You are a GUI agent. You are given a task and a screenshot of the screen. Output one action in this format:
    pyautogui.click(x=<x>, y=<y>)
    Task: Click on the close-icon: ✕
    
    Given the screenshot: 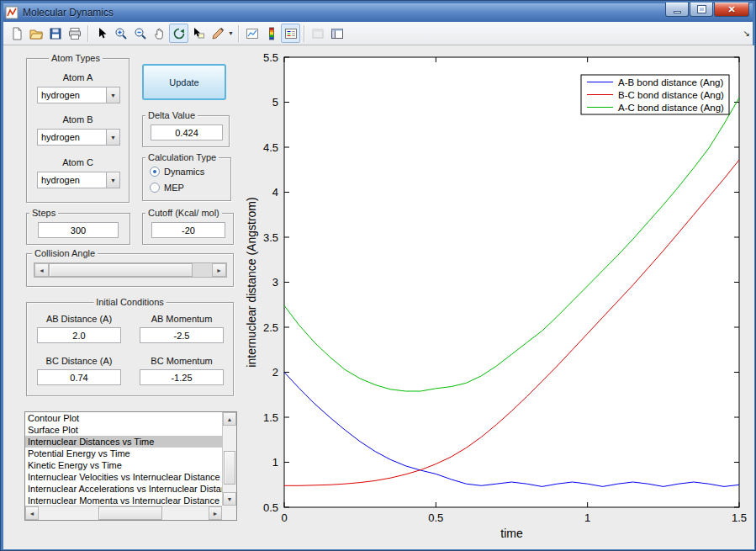 What is the action you would take?
    pyautogui.click(x=732, y=10)
    